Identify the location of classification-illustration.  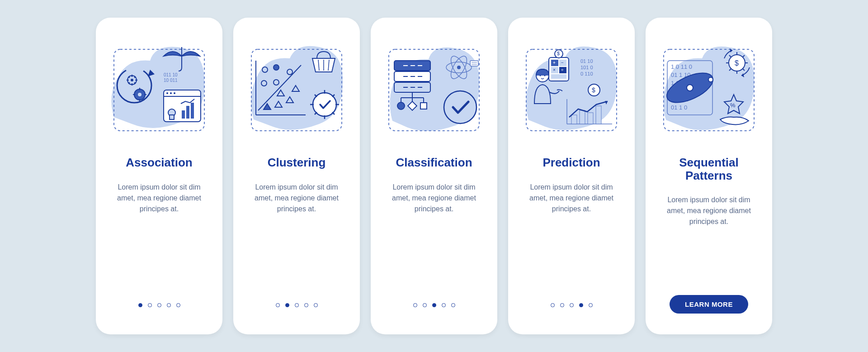
(434, 88).